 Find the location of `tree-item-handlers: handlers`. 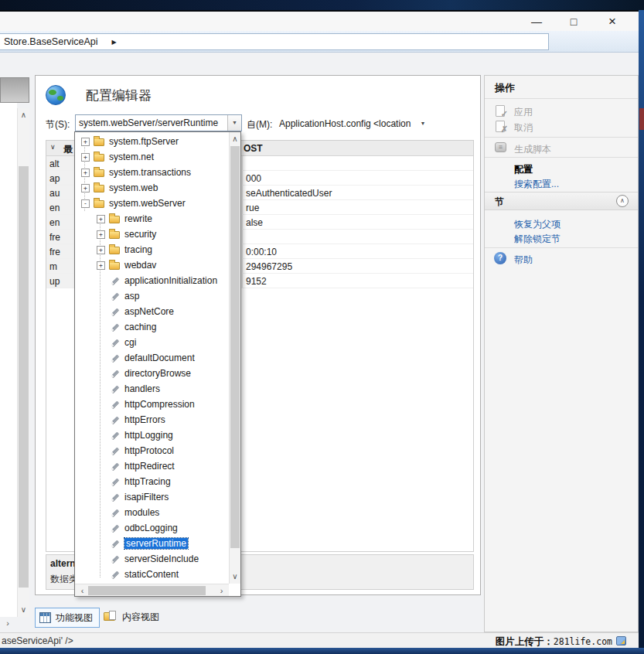

tree-item-handlers: handlers is located at coordinates (152, 389).